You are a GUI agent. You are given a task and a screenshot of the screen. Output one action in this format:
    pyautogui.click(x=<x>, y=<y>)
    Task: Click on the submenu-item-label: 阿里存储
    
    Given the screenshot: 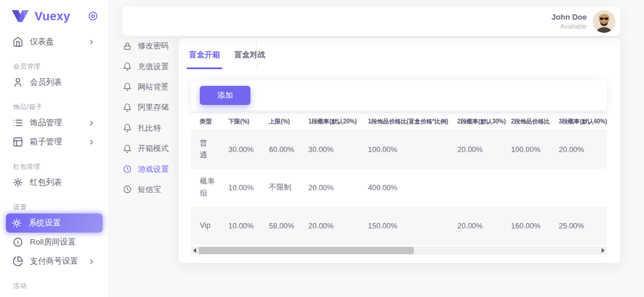 What is the action you would take?
    pyautogui.click(x=153, y=107)
    